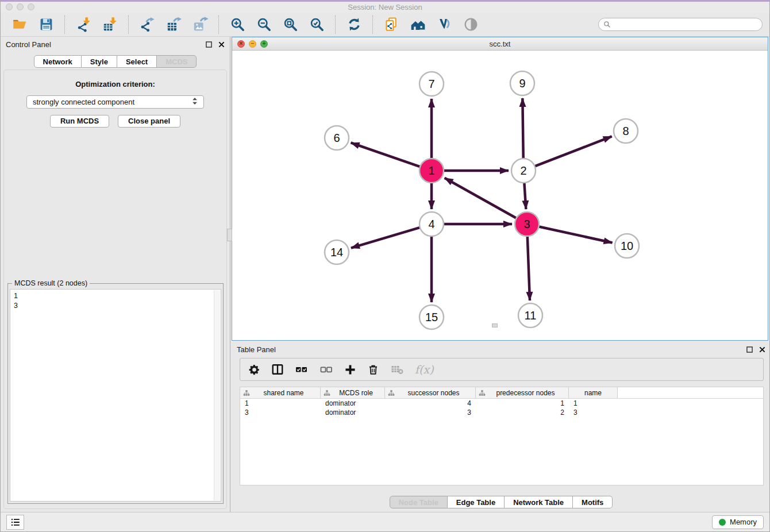  What do you see at coordinates (397, 369) in the screenshot?
I see `delete-table-icon` at bounding box center [397, 369].